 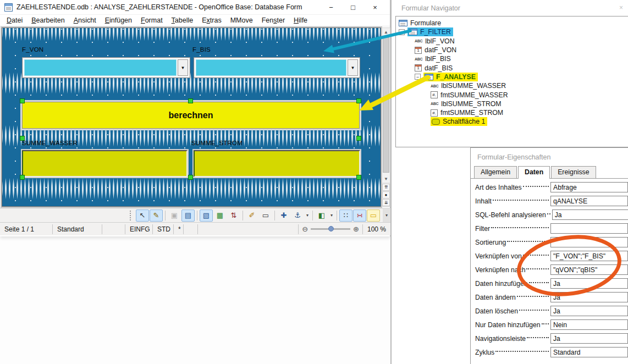 What do you see at coordinates (386, 179) in the screenshot?
I see `scroll-down-icon: ▼` at bounding box center [386, 179].